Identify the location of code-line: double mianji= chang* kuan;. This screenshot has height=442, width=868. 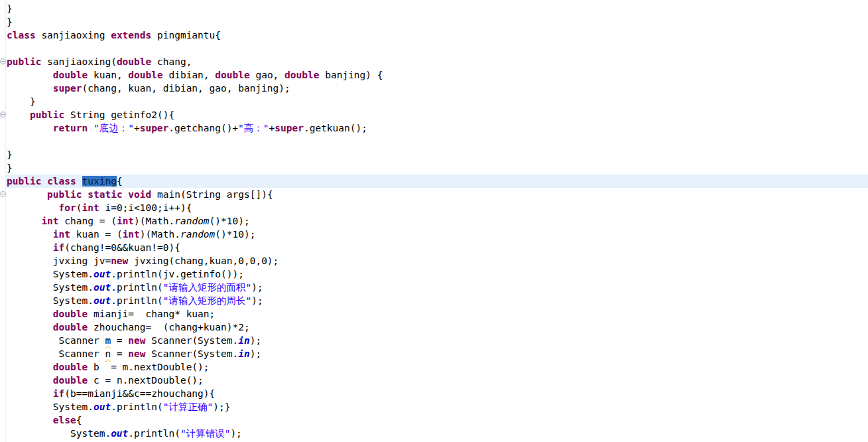
(434, 314).